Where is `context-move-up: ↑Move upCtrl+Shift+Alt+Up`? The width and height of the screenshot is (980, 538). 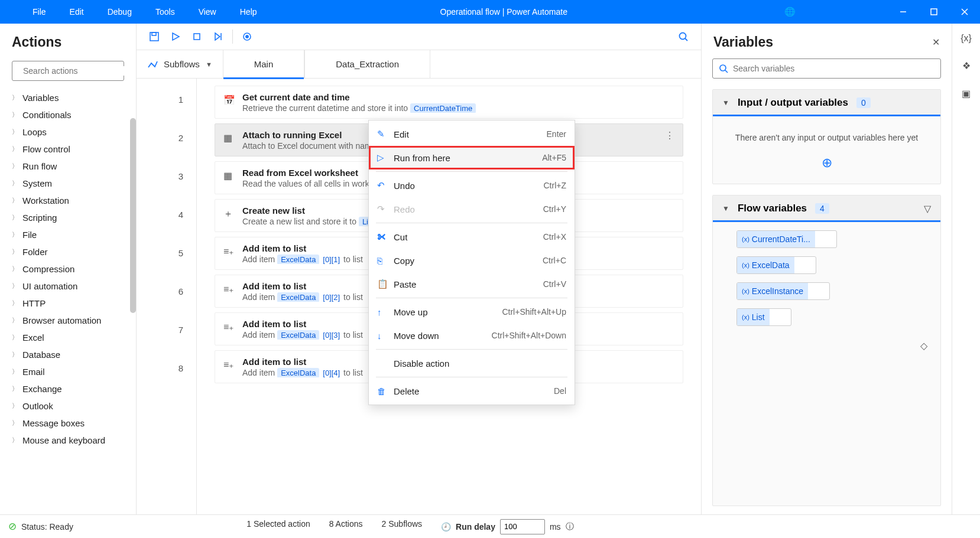 context-move-up: ↑Move upCtrl+Shift+Alt+Up is located at coordinates (472, 312).